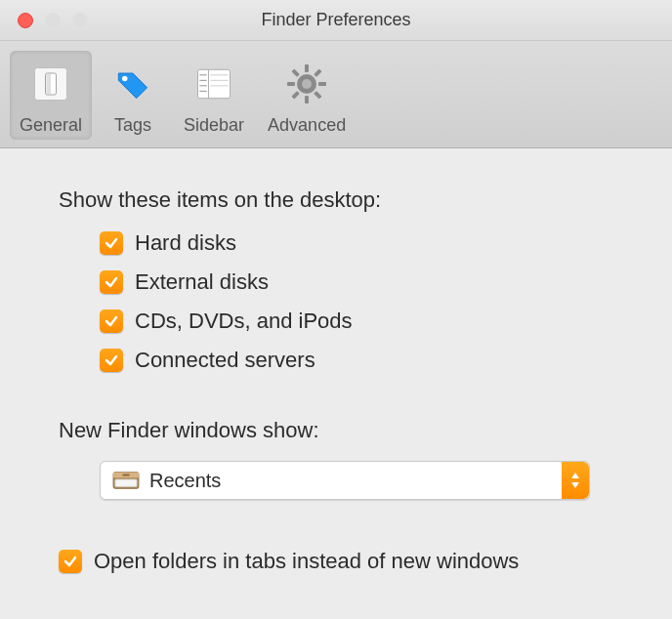  I want to click on option-hard-disks: Hard disks, so click(361, 243).